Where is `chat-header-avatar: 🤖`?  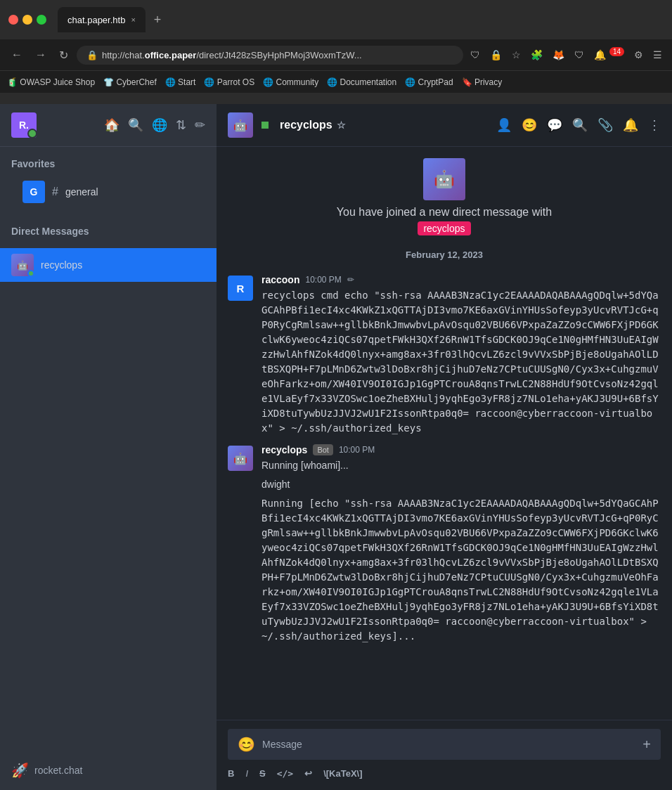 chat-header-avatar: 🤖 is located at coordinates (240, 125).